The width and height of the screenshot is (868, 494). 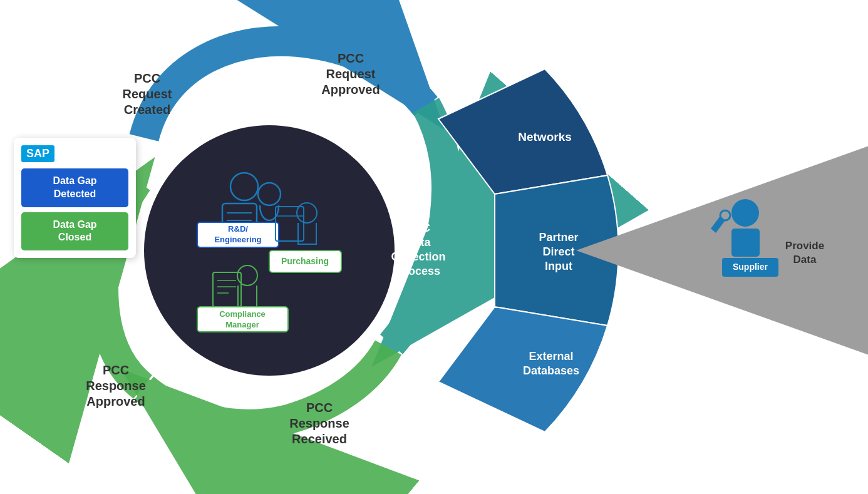 What do you see at coordinates (305, 261) in the screenshot?
I see `purchasing-label: Purchasing` at bounding box center [305, 261].